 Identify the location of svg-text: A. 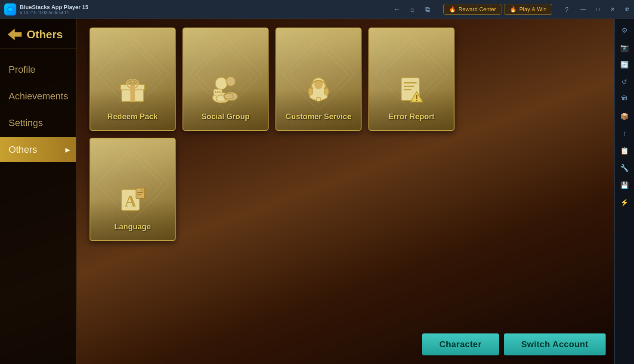
(130, 201).